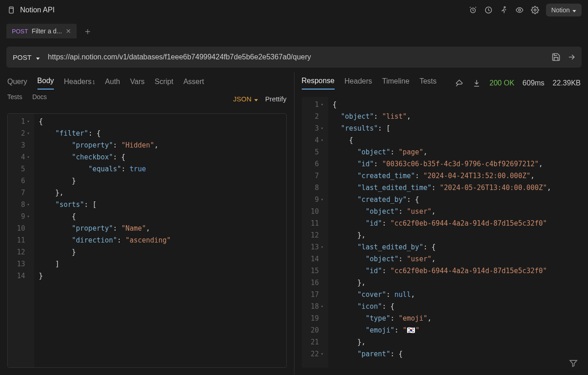  Describe the element at coordinates (137, 84) in the screenshot. I see `tab-vars: Vars` at that location.